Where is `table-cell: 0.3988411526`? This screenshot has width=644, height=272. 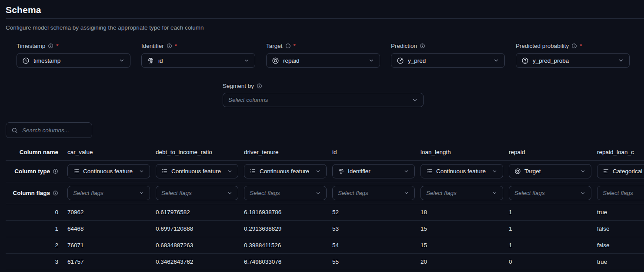
table-cell: 0.3988411526 is located at coordinates (283, 245).